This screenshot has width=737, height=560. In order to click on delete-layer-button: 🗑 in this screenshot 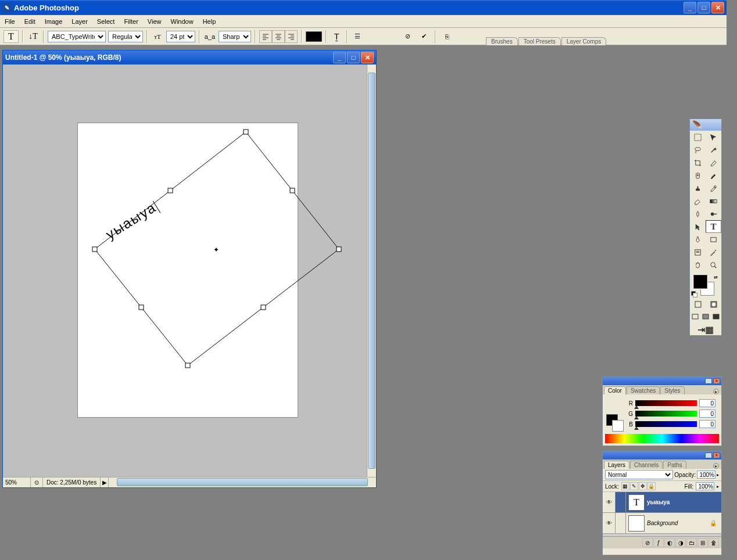, I will do `click(714, 543)`.